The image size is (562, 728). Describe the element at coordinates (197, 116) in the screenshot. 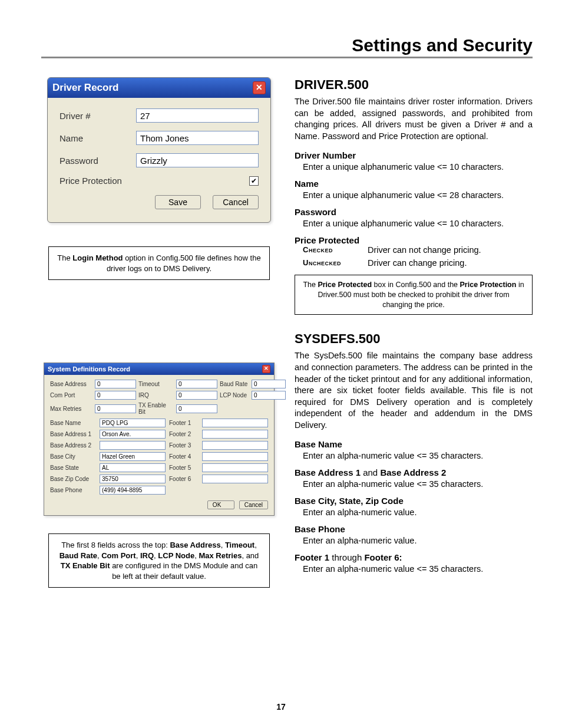

I see `driver-number-input` at that location.